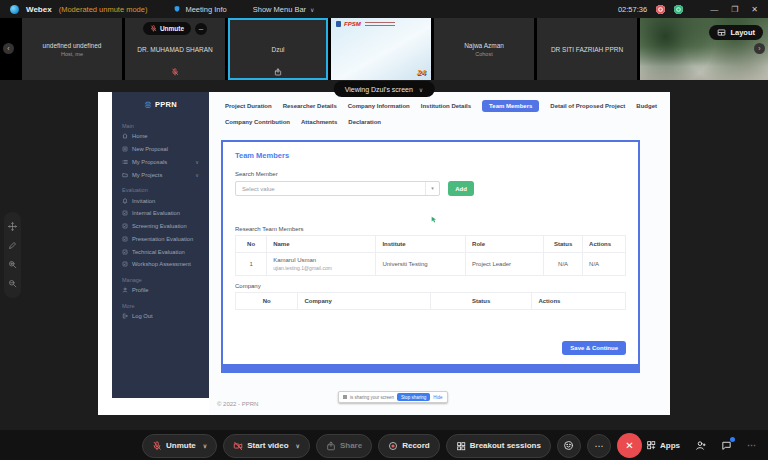 The width and height of the screenshot is (768, 460). What do you see at coordinates (760, 48) in the screenshot?
I see `filmstrip-next-button: ›` at bounding box center [760, 48].